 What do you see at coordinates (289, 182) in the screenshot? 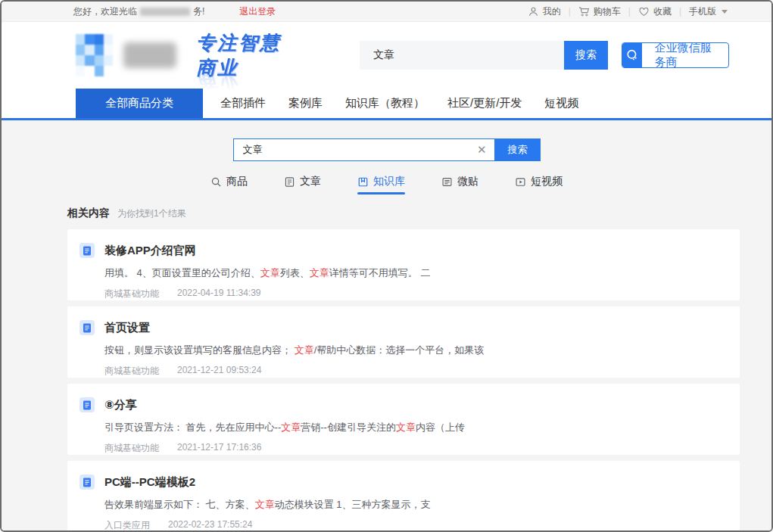
I see `article-icon` at bounding box center [289, 182].